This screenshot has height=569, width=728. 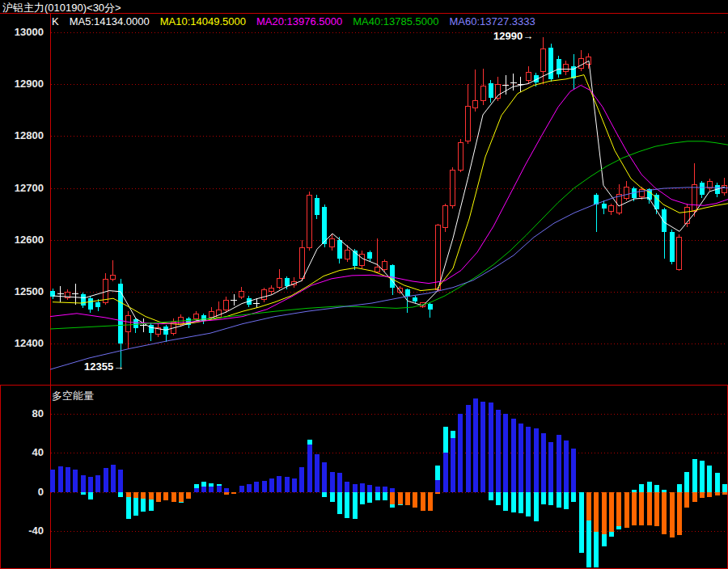 I want to click on indicator-tick-label: 80, so click(x=22, y=414).